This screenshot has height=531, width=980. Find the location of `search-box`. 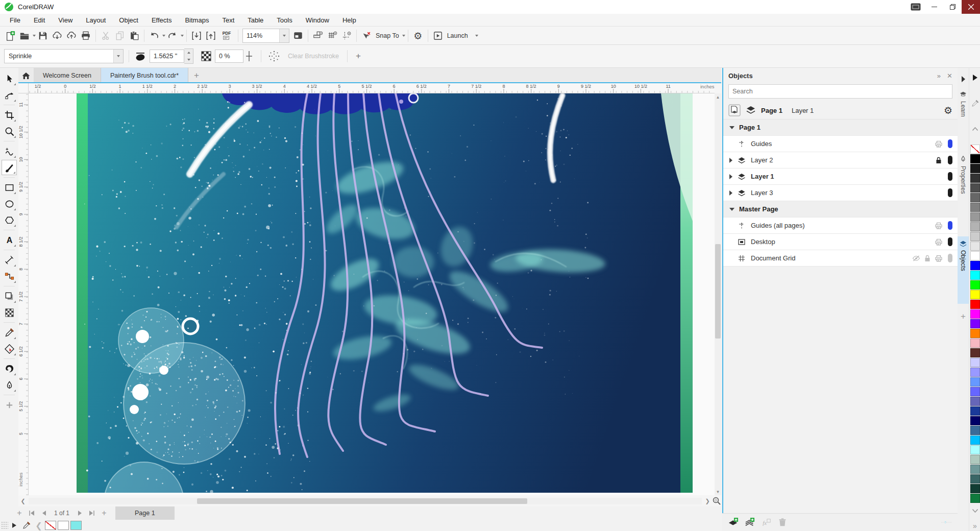

search-box is located at coordinates (840, 91).